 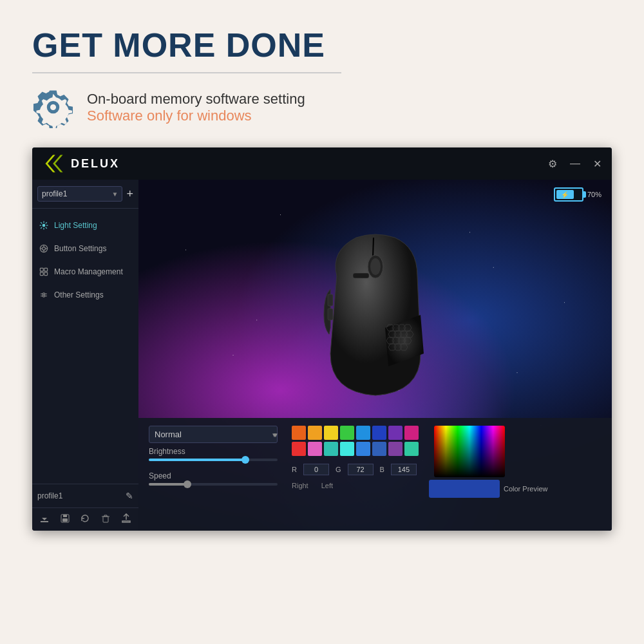 I want to click on sidebar-item-button: Button Settings, so click(x=85, y=249).